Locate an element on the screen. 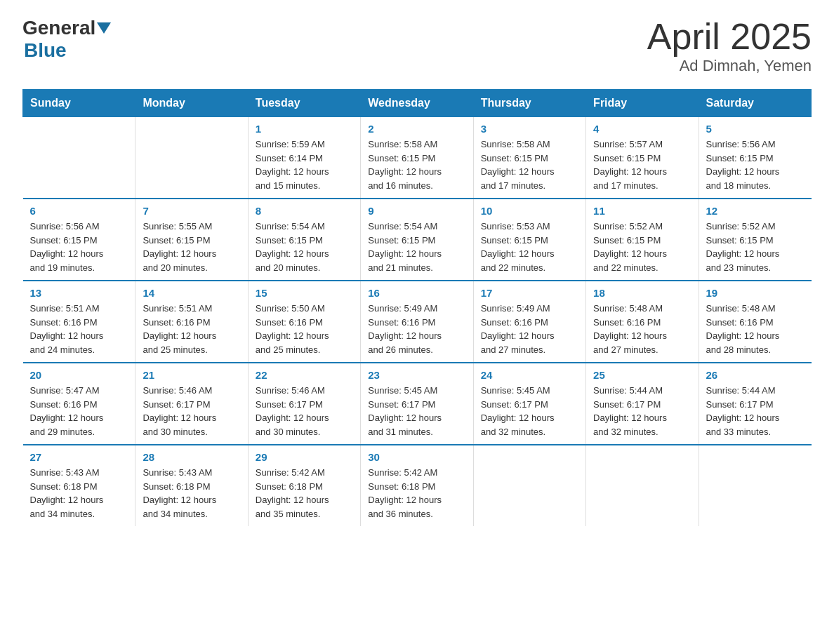 The image size is (834, 644). day-cell: 12Sunrise: 5:52 AMSunset: 6:15 PMDayligh… is located at coordinates (755, 240).